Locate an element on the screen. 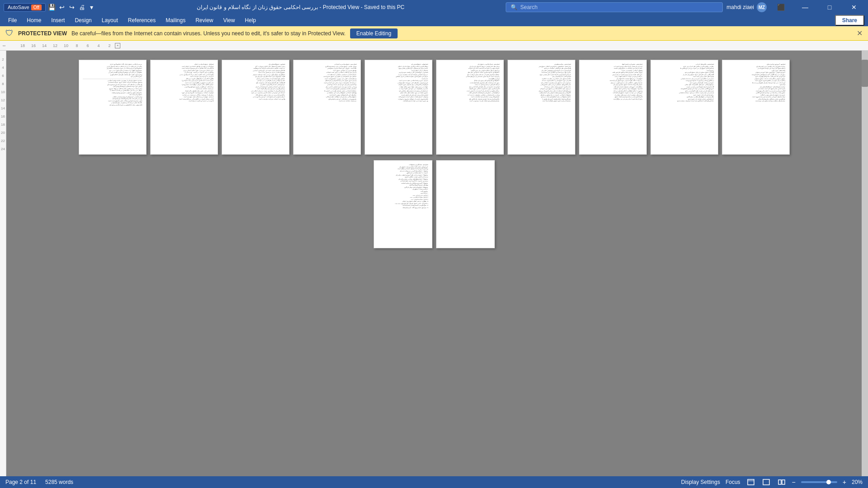 The width and height of the screenshot is (868, 488). vruler-4: 4 is located at coordinates (3, 67).